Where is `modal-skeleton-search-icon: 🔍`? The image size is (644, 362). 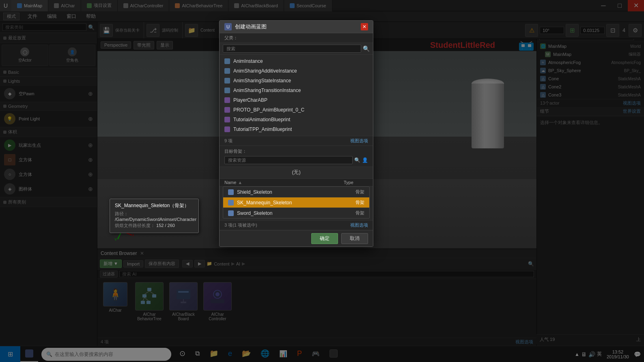 modal-skeleton-search-icon: 🔍 is located at coordinates (357, 160).